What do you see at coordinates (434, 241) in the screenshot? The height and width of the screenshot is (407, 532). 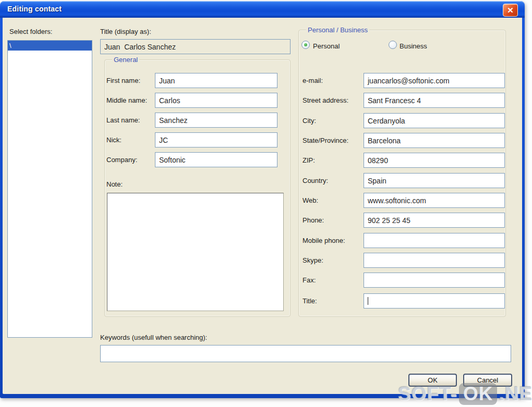 I see `mobile-phone-input` at bounding box center [434, 241].